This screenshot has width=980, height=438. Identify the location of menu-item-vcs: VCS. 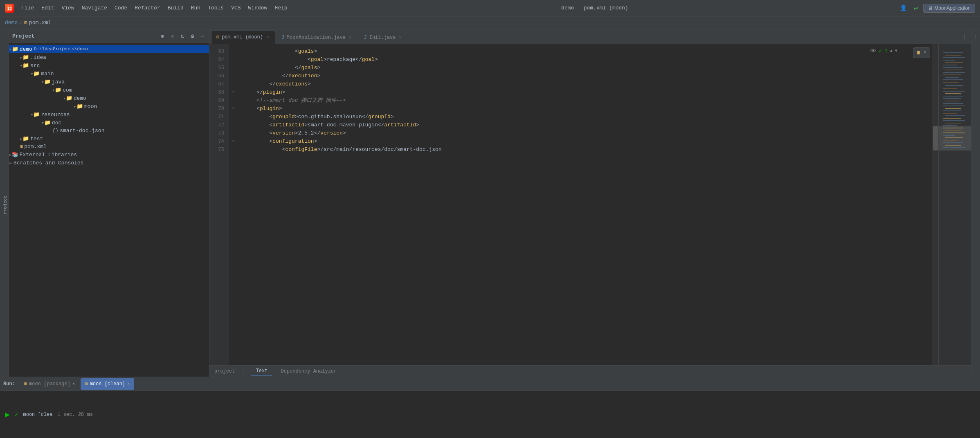
(236, 8).